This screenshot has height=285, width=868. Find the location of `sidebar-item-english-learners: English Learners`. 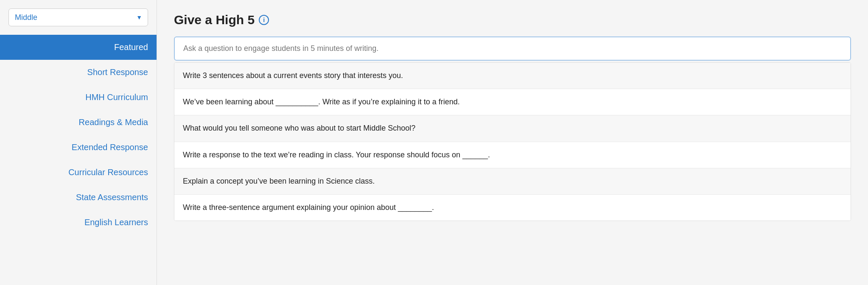

sidebar-item-english-learners: English Learners is located at coordinates (78, 222).